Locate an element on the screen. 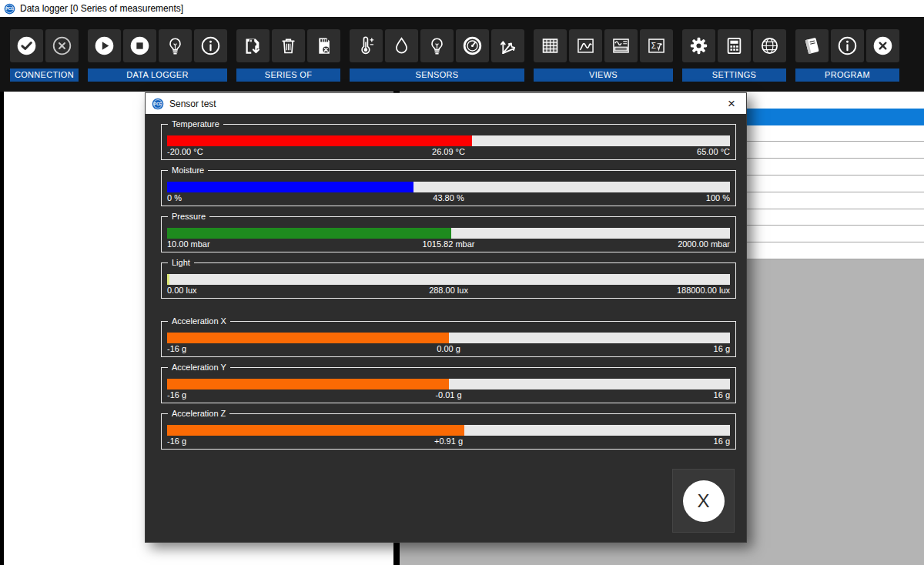 This screenshot has height=565, width=924. gauge-scale: -16 g-0.01 g16 g is located at coordinates (448, 395).